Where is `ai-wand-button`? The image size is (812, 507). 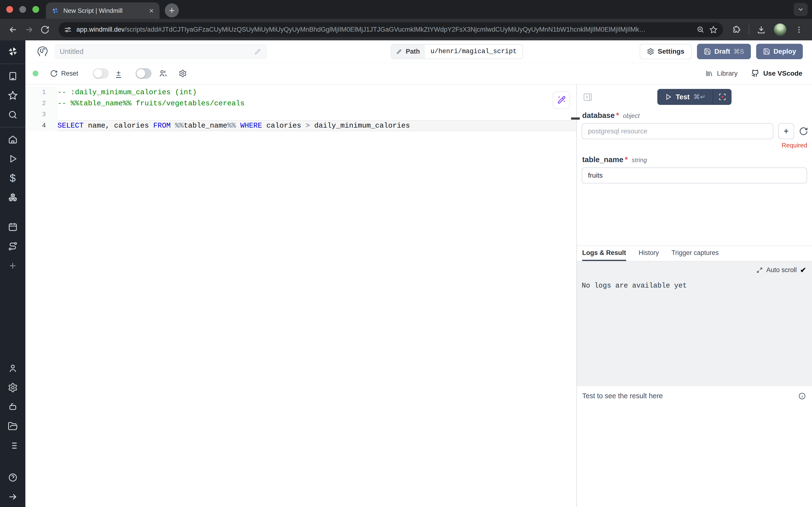 ai-wand-button is located at coordinates (561, 100).